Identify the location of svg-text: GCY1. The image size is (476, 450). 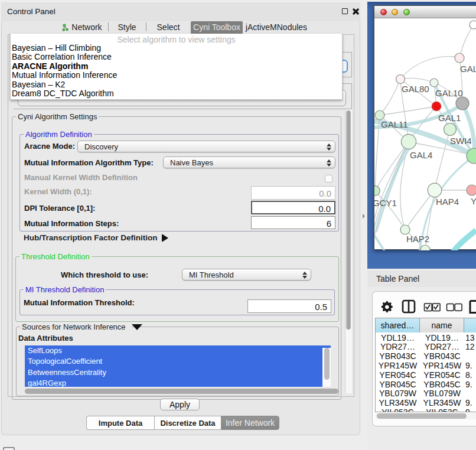
(386, 203).